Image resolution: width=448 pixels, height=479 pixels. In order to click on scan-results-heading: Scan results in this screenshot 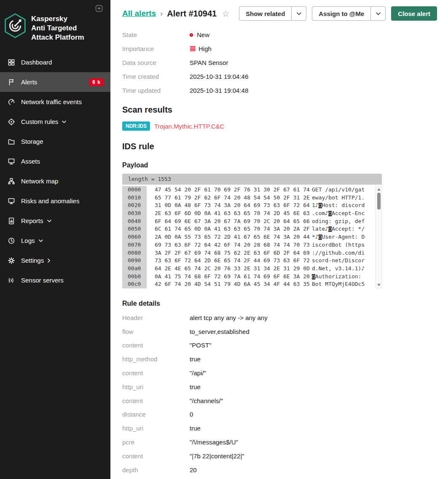, I will do `click(280, 110)`.